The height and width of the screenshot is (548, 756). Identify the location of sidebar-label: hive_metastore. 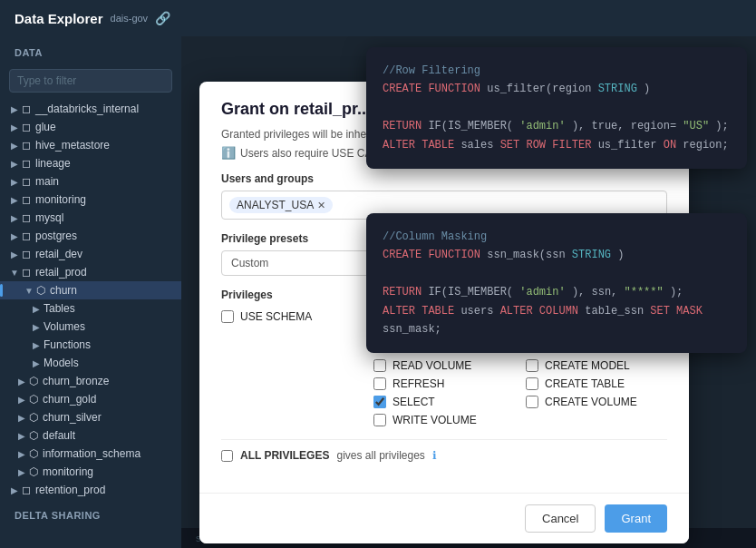
(105, 145).